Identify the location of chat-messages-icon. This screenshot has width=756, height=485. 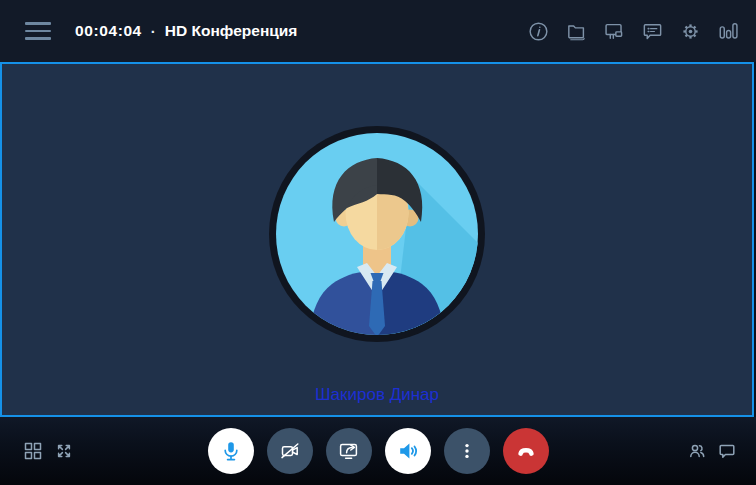
(652, 32).